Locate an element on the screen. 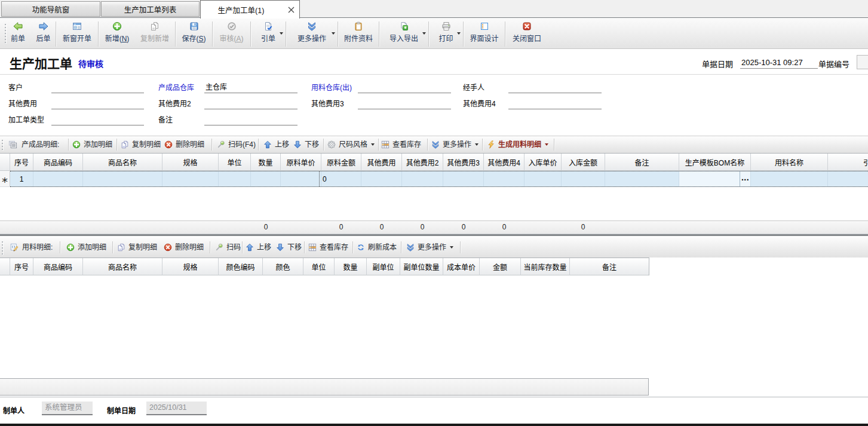 This screenshot has width=868, height=426. grid1-cell-bom: ... is located at coordinates (715, 179).